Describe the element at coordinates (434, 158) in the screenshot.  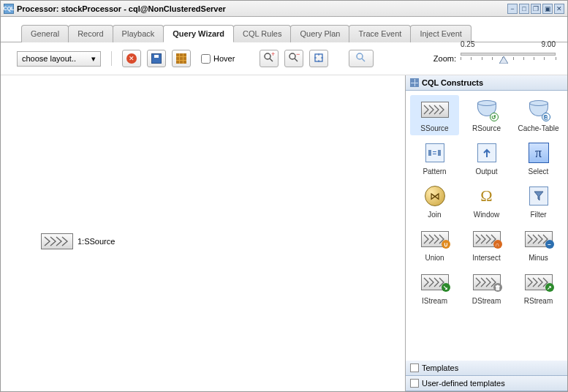
I see `construct-pattern: =Pattern` at that location.